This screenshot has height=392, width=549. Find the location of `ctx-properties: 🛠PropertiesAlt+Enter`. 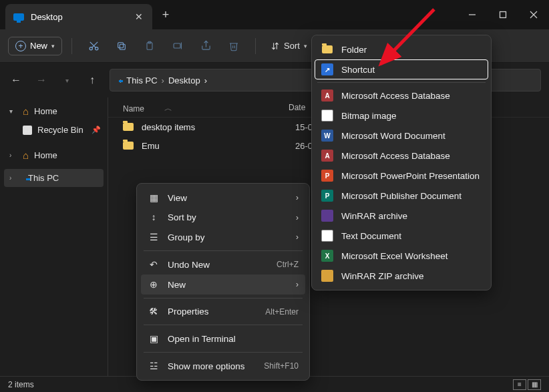

ctx-properties: 🛠PropertiesAlt+Enter is located at coordinates (223, 311).